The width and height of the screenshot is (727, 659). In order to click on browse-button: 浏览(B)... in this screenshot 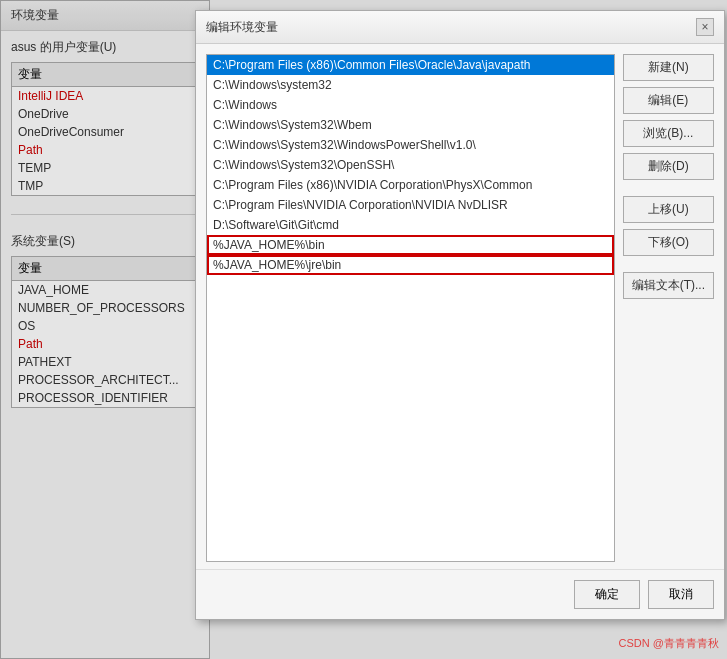, I will do `click(668, 134)`.